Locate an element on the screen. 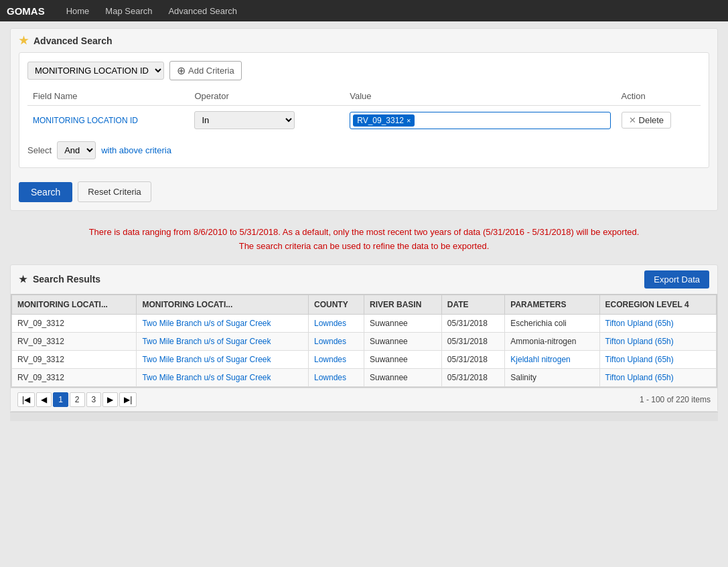 This screenshot has height=567, width=728. with-above-label: with above criteria is located at coordinates (137, 150).